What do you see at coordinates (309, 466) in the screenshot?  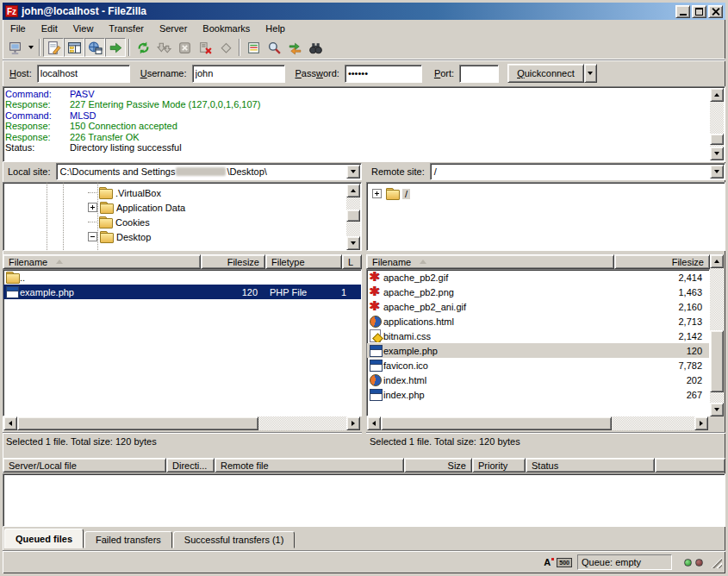 I see `column-header-remote-file: Remote file` at bounding box center [309, 466].